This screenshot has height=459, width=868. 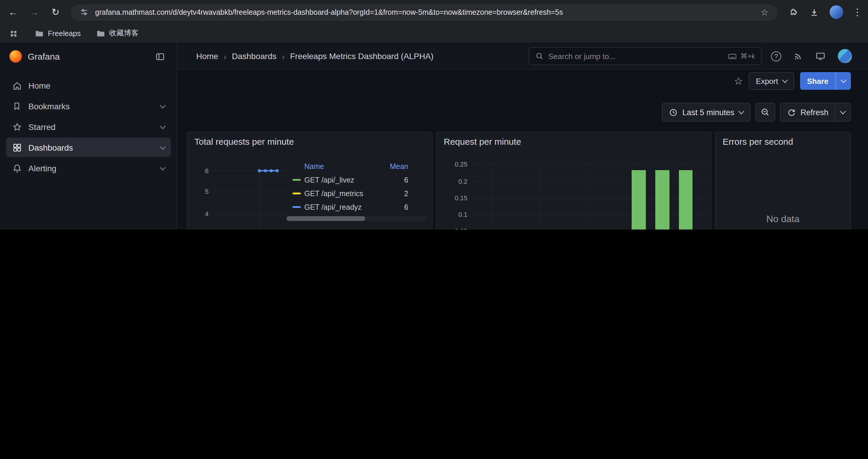 I want to click on bookmark-label: 收藏博客, so click(x=124, y=33).